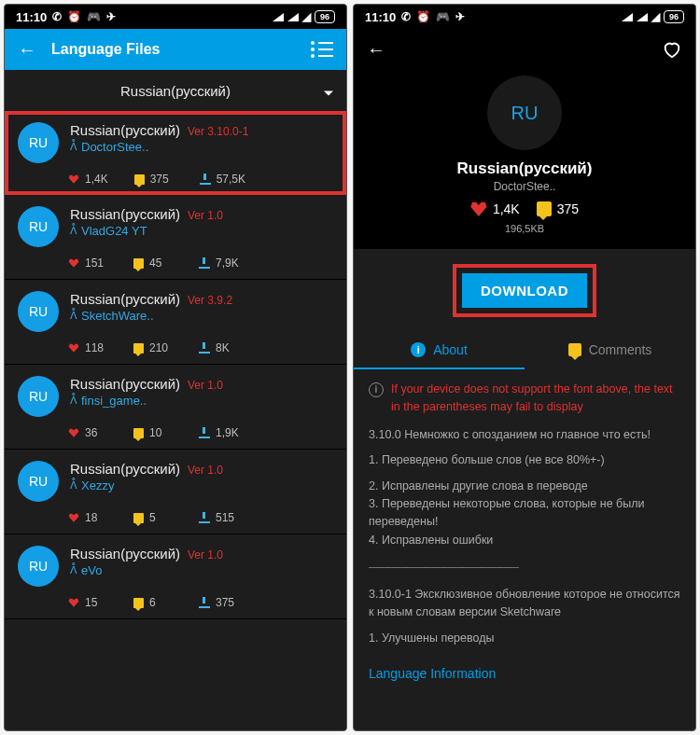  I want to click on likes-stat: 1,4K, so click(88, 179).